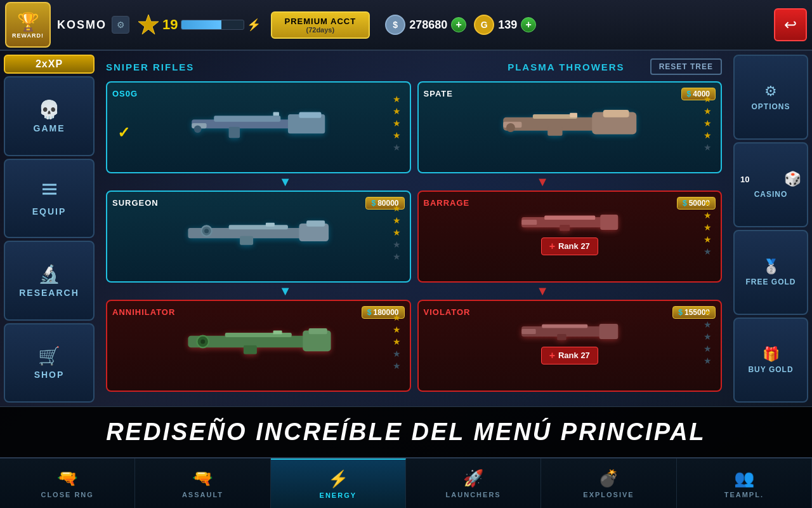  What do you see at coordinates (793, 179) in the screenshot?
I see `casino-icon: 🎲` at bounding box center [793, 179].